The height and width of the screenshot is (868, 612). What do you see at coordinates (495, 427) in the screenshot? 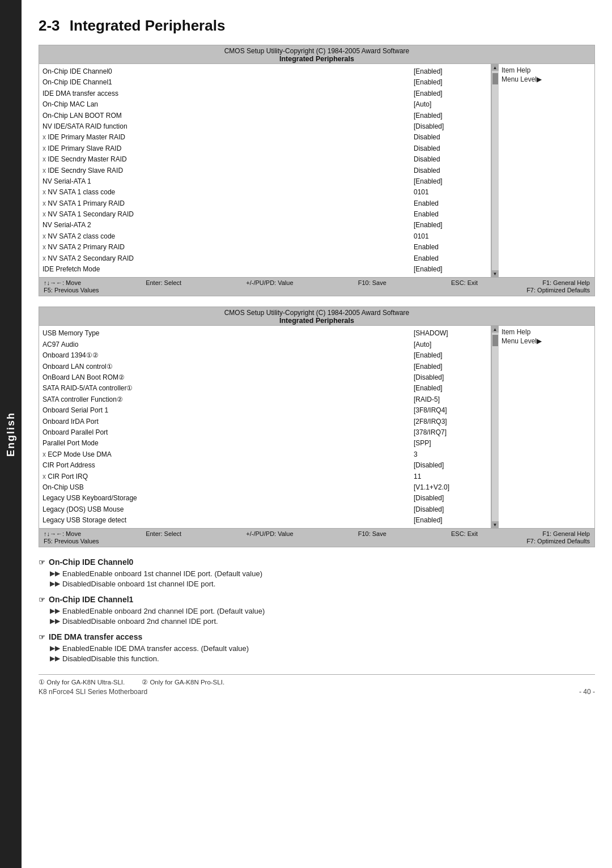
I see `bios-scrollbar-2: ▲ ▼` at bounding box center [495, 427].